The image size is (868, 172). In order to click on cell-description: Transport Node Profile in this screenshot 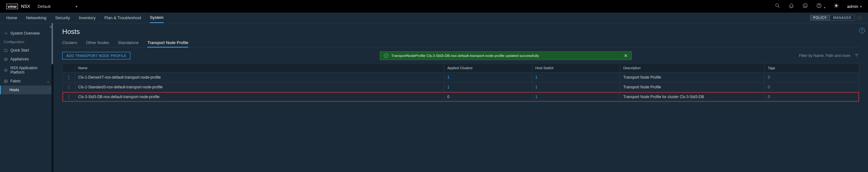, I will do `click(692, 77)`.